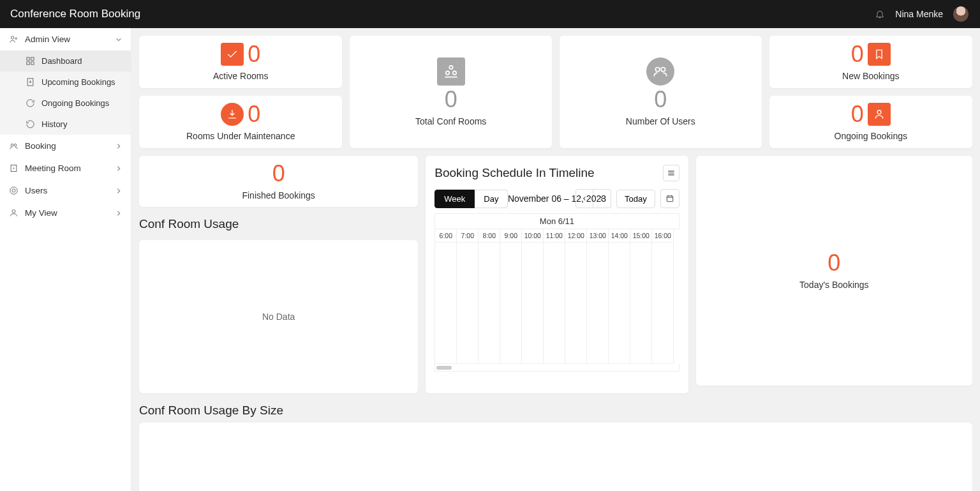 The width and height of the screenshot is (980, 491). What do you see at coordinates (241, 122) in the screenshot?
I see `card-maintenance-rooms: 0 Rooms Under Maintenance` at bounding box center [241, 122].